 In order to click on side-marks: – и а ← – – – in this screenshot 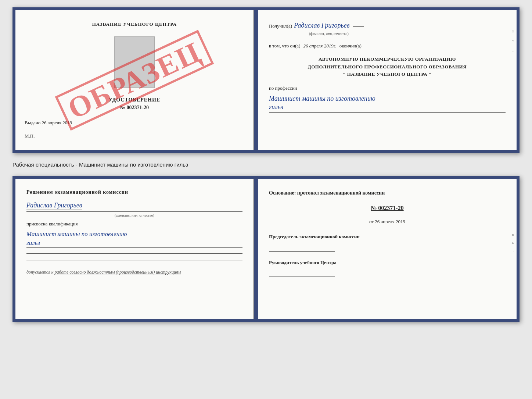, I will do `click(513, 51)`.